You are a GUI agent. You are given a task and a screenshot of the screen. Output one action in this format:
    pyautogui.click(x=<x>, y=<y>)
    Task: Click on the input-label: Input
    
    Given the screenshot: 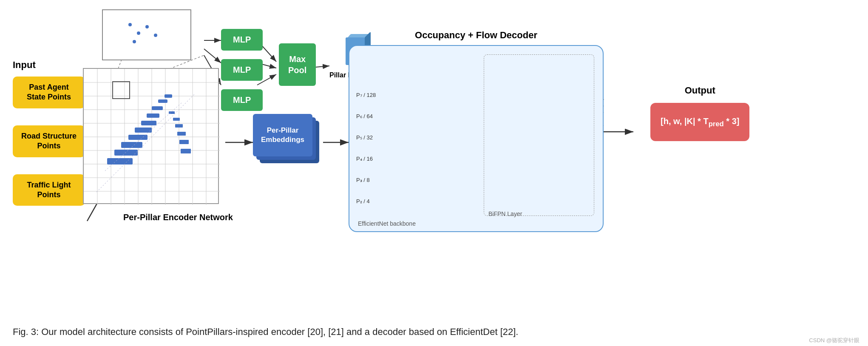 What is the action you would take?
    pyautogui.click(x=49, y=65)
    